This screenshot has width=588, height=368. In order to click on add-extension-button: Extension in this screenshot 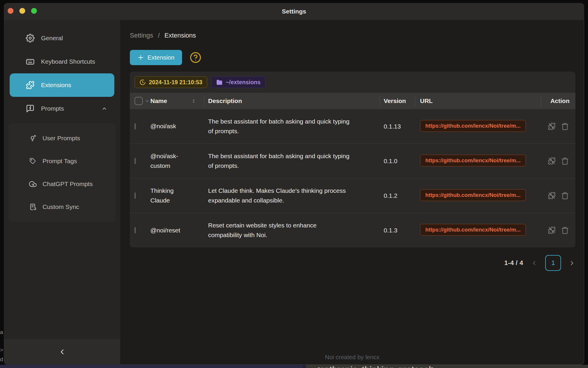, I will do `click(156, 58)`.